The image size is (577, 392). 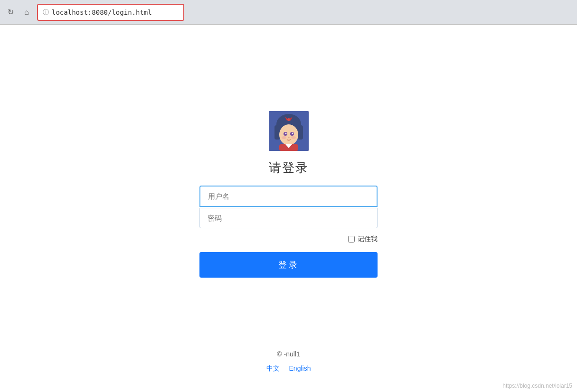 What do you see at coordinates (111, 12) in the screenshot?
I see `address-bar-wrapper: ⓘ localhost:8080/login.html` at bounding box center [111, 12].